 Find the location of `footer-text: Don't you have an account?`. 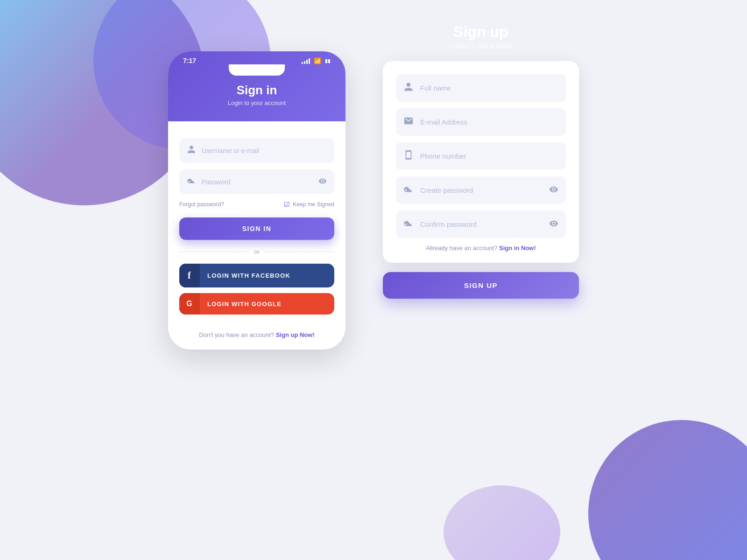

footer-text: Don't you have an account? is located at coordinates (236, 335).